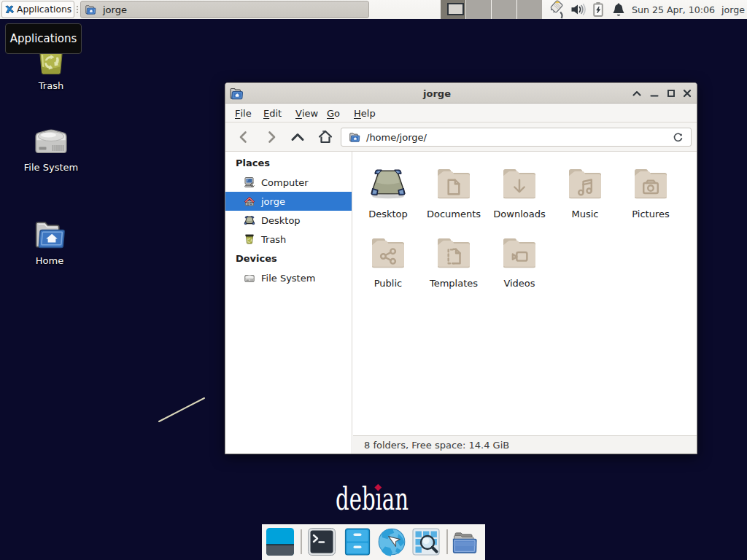  What do you see at coordinates (619, 9) in the screenshot?
I see `notifications-icon` at bounding box center [619, 9].